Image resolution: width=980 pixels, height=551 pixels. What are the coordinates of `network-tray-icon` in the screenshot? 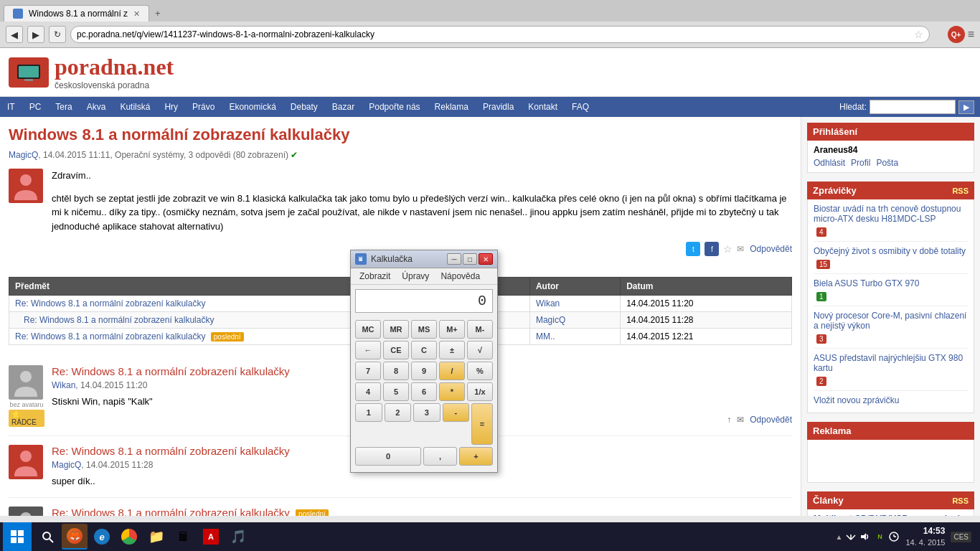 It's located at (851, 537).